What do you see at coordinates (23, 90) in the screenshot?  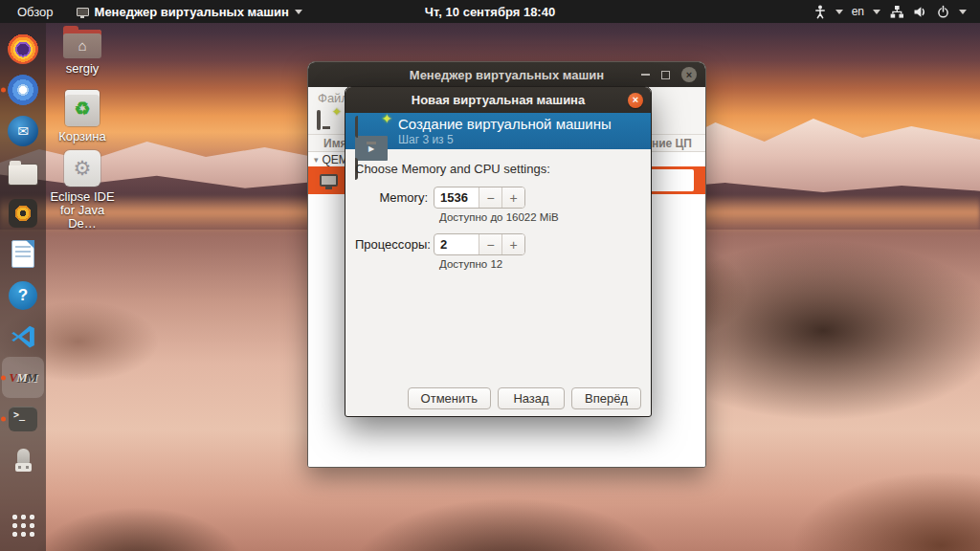 I see `chromium-icon` at bounding box center [23, 90].